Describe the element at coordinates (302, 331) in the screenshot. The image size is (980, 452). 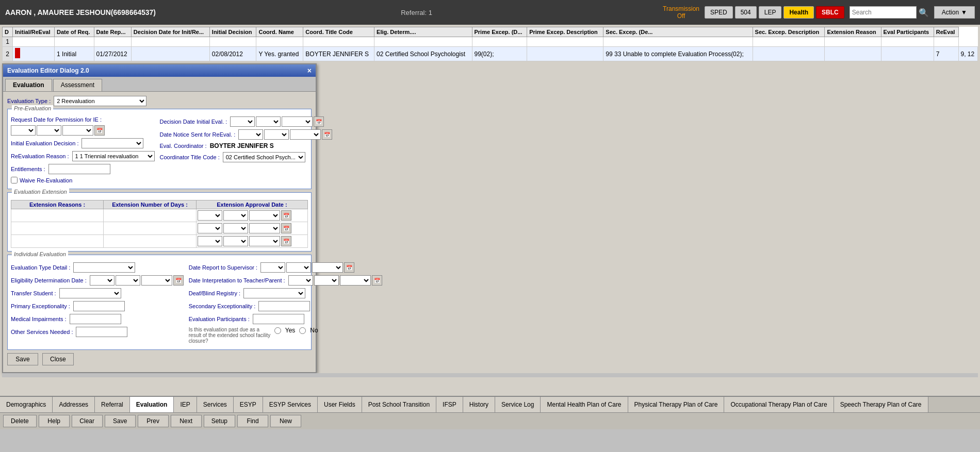
I see `past-due-no-radio` at that location.